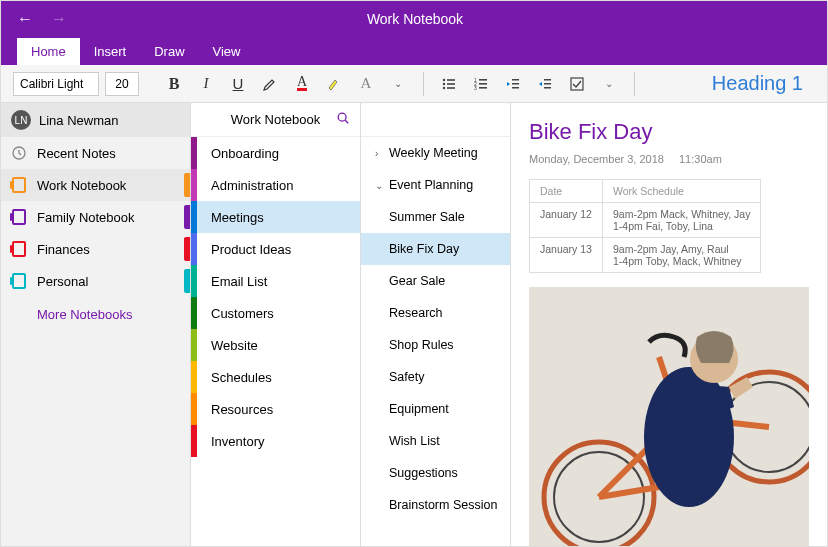 The height and width of the screenshot is (547, 828). Describe the element at coordinates (646, 256) in the screenshot. I see `table-row: January 13 9am-2pm Jay, Amy, Raul 1-4pm …` at that location.